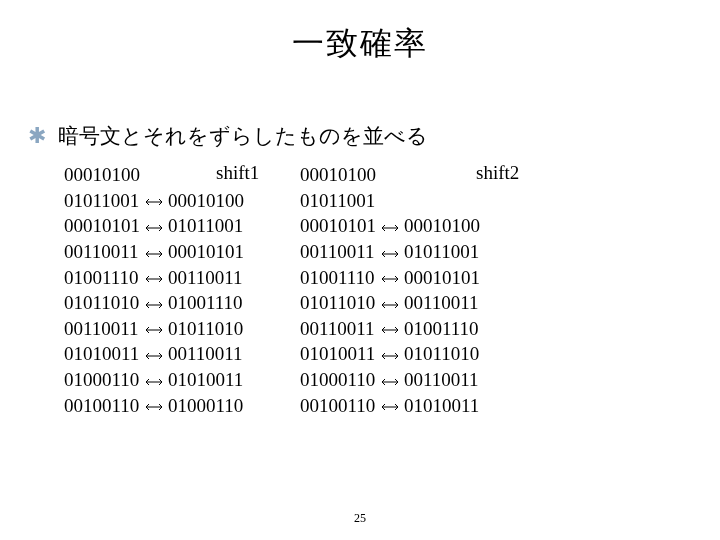  What do you see at coordinates (390, 406) in the screenshot?
I see `table-row: 0010011001010011` at bounding box center [390, 406].